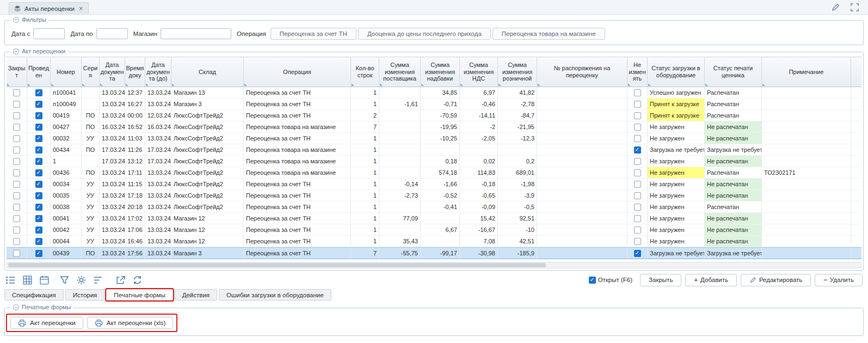  Describe the element at coordinates (434, 265) in the screenshot. I see `horizontal-scrollbar` at that location.